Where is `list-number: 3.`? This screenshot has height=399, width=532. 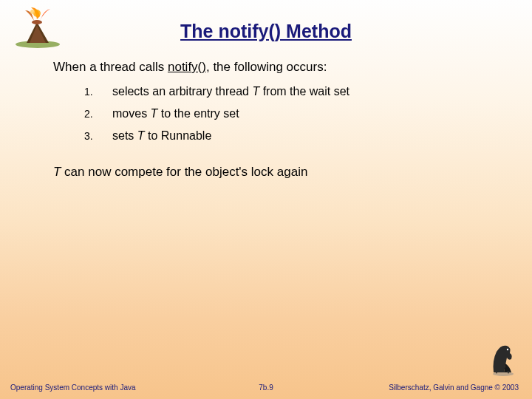 list-number: 3. is located at coordinates (98, 136).